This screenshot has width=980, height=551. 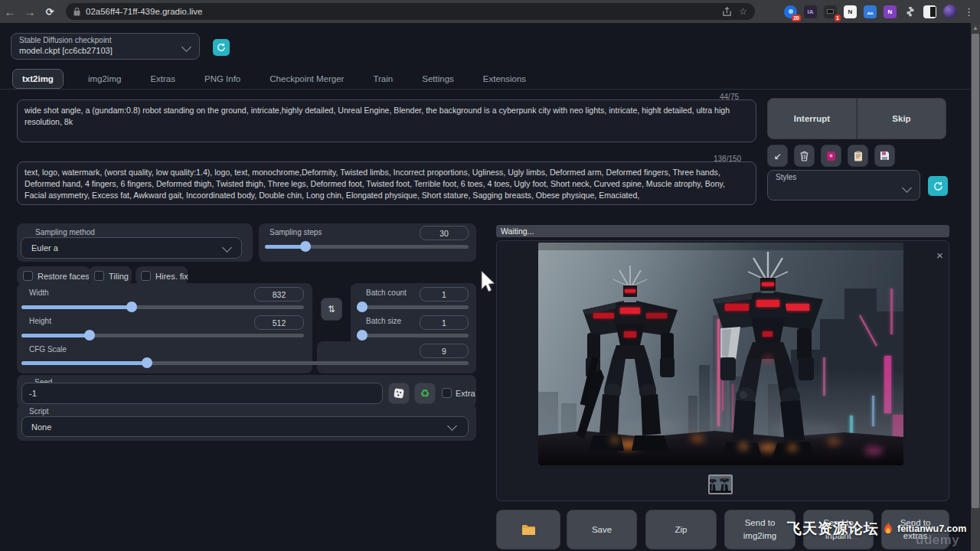 What do you see at coordinates (10, 12) in the screenshot?
I see `back-icon: ←` at bounding box center [10, 12].